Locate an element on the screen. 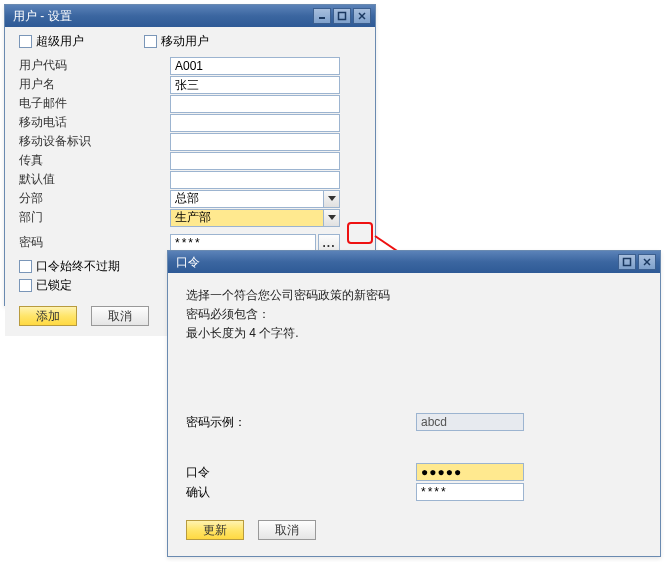  email-label: 电子邮件 is located at coordinates (92, 104).